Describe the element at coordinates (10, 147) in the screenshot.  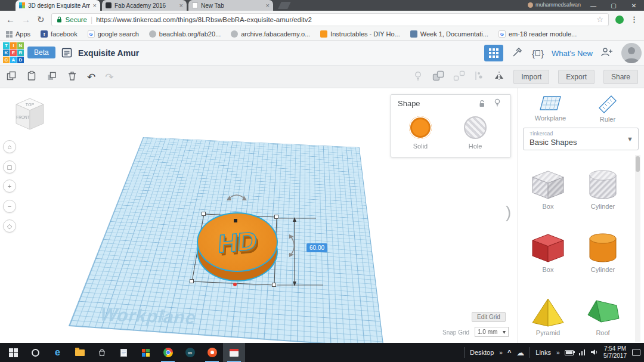
I see `home-view-button: ⌂` at that location.